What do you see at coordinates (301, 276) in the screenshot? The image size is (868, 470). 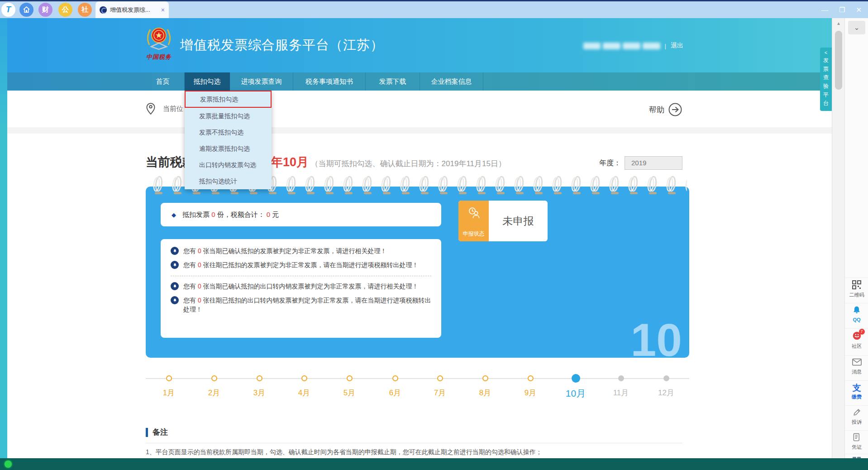 I see `dashed-divider` at bounding box center [301, 276].